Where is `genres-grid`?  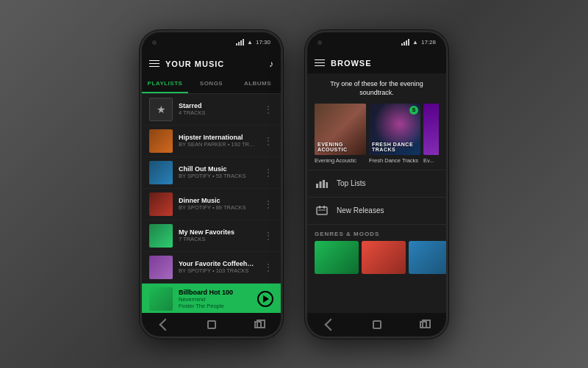 genres-grid is located at coordinates (376, 257).